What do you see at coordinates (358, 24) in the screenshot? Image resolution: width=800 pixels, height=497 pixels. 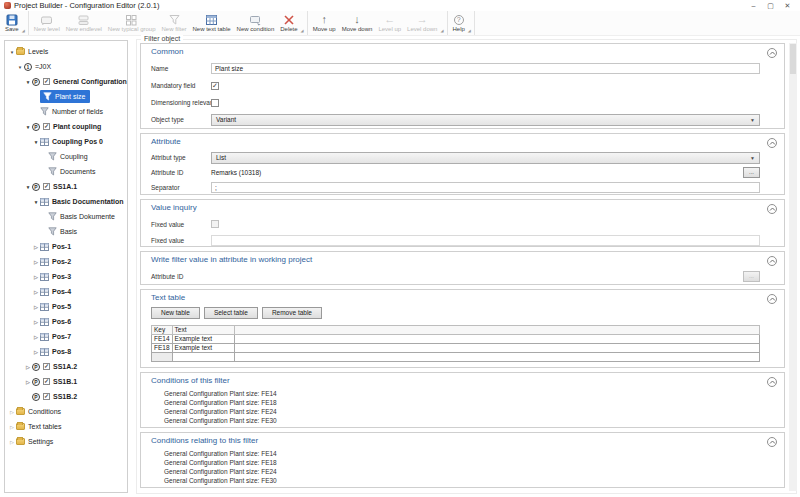 I see `toolbar-move-down-button: ↓Move down` at bounding box center [358, 24].